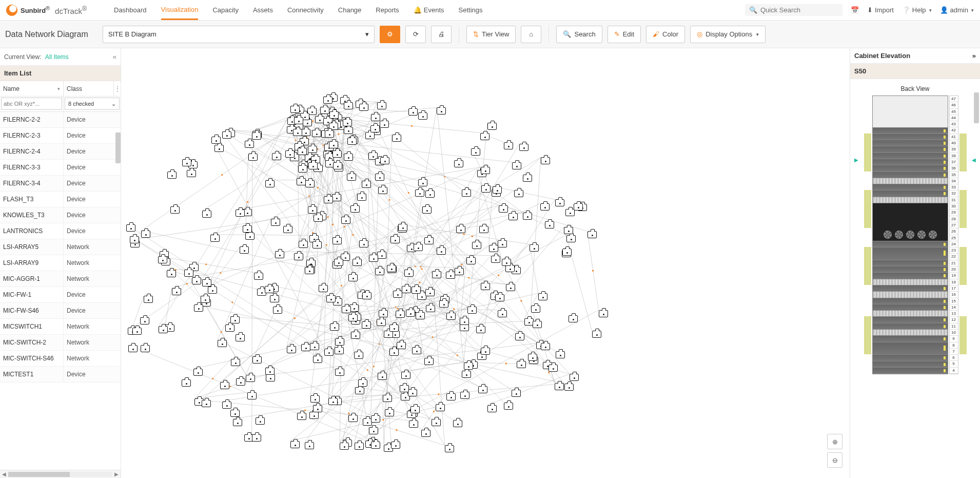  Describe the element at coordinates (61, 136) in the screenshot. I see `table-row: FILERNC-2-3Device` at that location.